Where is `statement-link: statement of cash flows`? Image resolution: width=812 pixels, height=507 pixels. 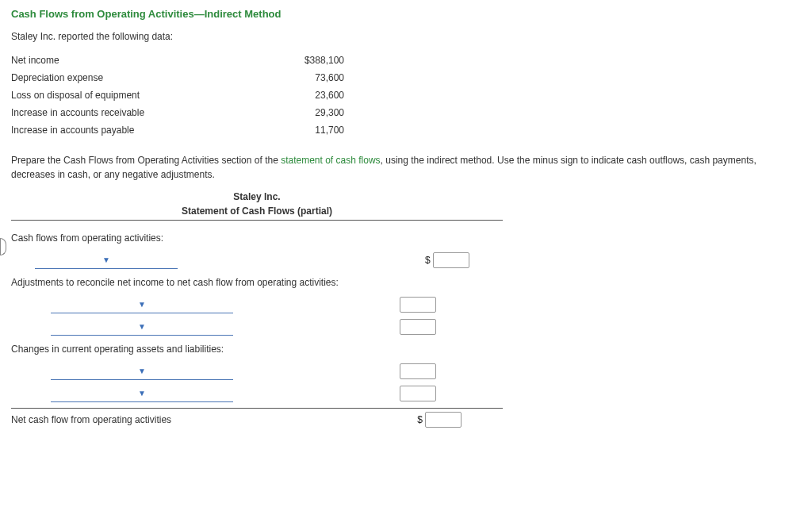
statement-link: statement of cash flows is located at coordinates (330, 160).